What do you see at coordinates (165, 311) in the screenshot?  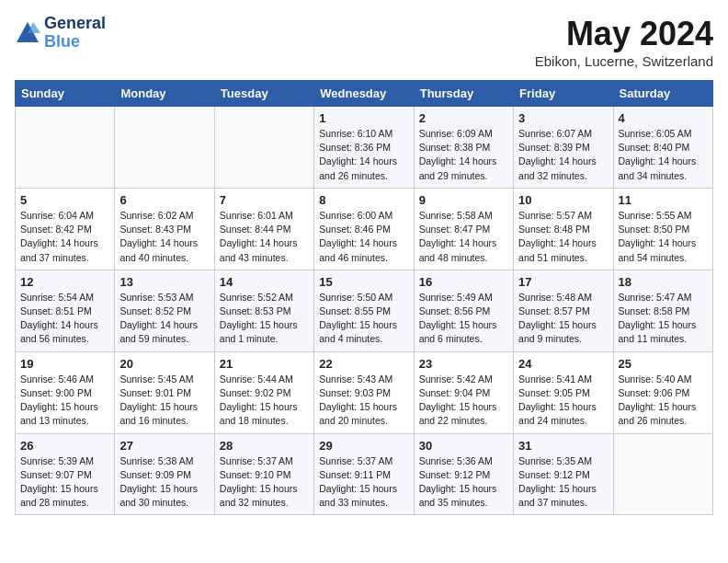 I see `calendar-cell: 13Sunrise: 5:53 AM Sunset: 8:52 PM Dayli…` at bounding box center [165, 311].